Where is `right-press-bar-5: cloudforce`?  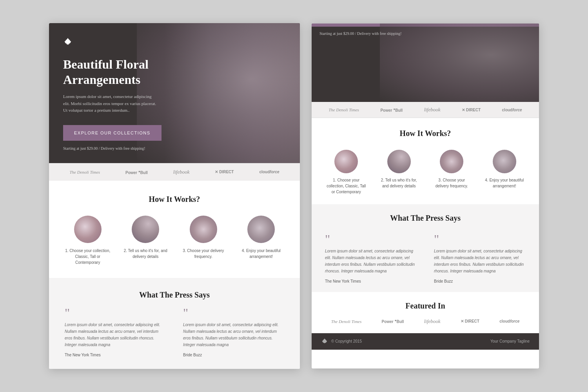 right-press-bar-5: cloudforce is located at coordinates (512, 110).